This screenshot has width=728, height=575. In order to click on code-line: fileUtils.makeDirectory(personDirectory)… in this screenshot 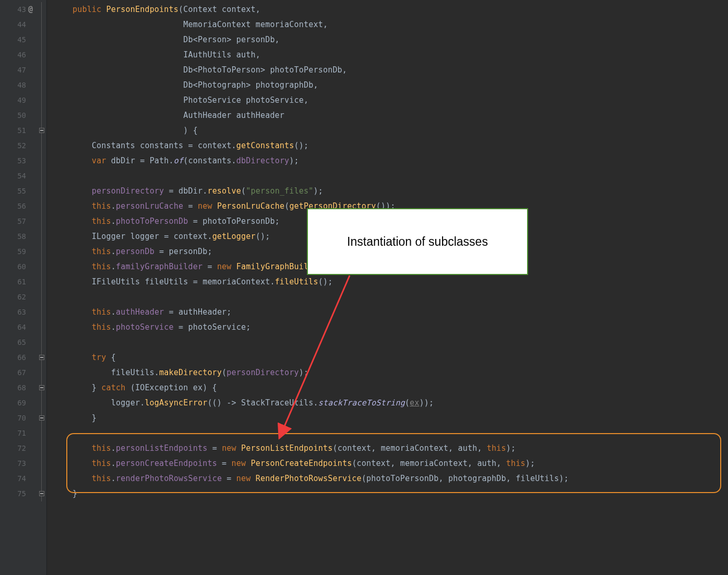, I will do `click(390, 373)`.